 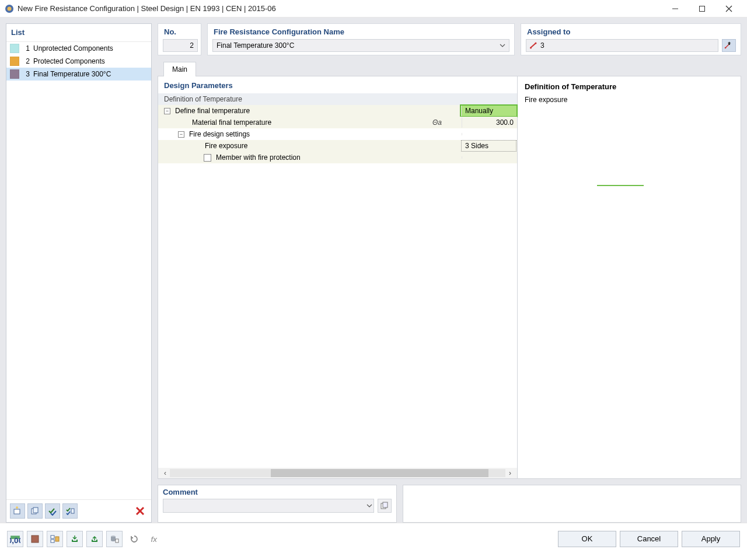 What do you see at coordinates (337, 111) in the screenshot?
I see `tree-row-define-final: − Define final temperature Manually` at bounding box center [337, 111].